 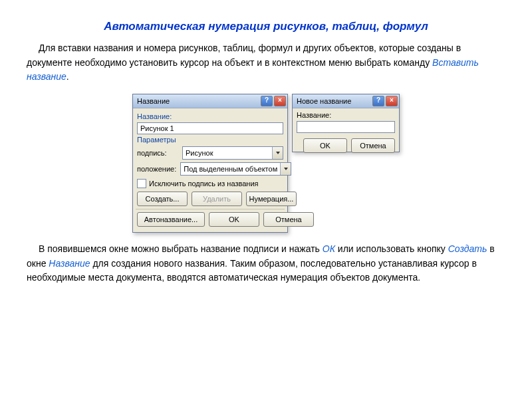 I want to click on new-caption-input, so click(x=346, y=127).